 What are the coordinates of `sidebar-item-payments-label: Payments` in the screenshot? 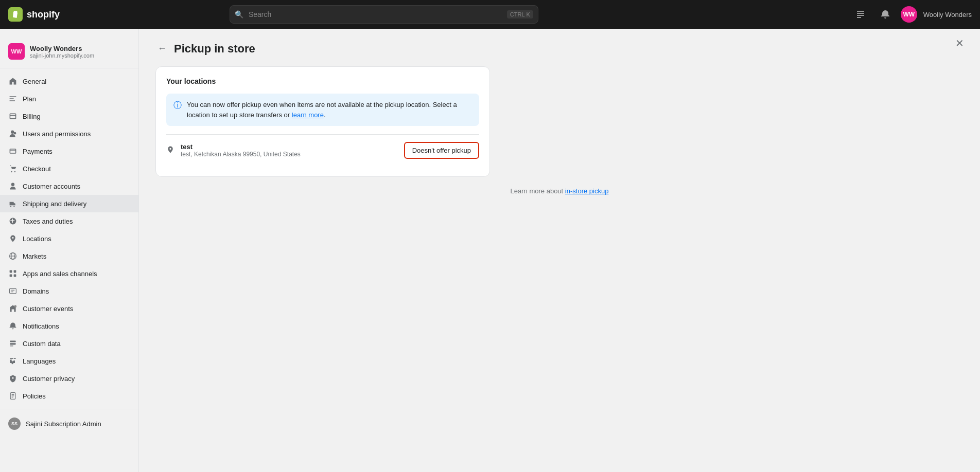 It's located at (76, 151).